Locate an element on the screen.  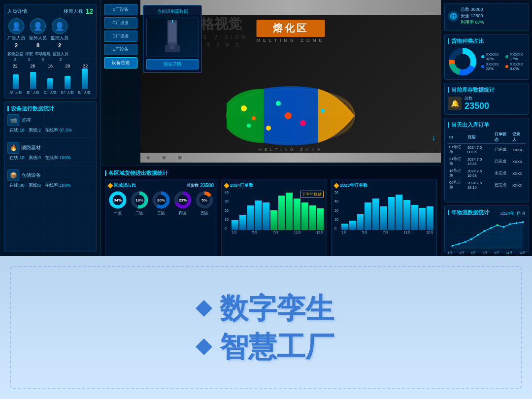
order-4-id: 00号订单 is located at coordinates (457, 185).